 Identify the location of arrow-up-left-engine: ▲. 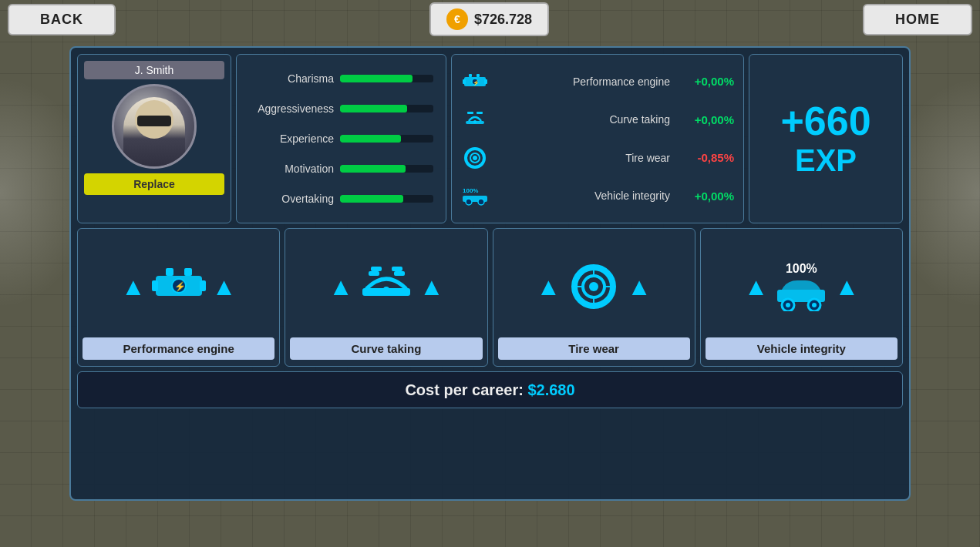
(133, 287).